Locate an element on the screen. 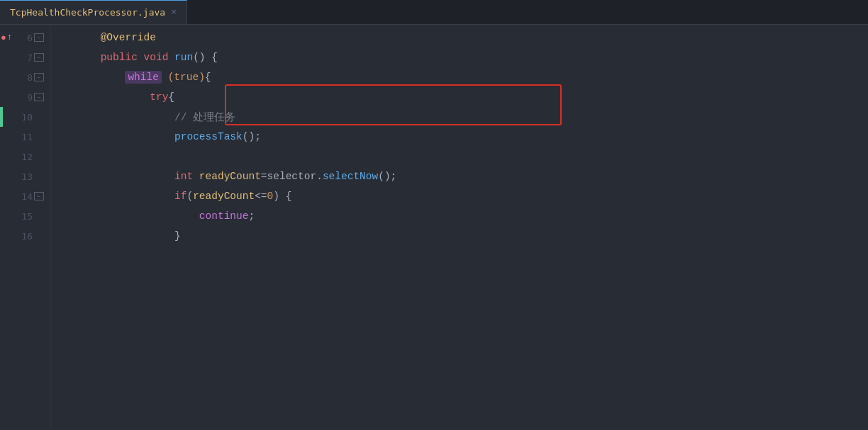  code-while: while is located at coordinates (143, 77).